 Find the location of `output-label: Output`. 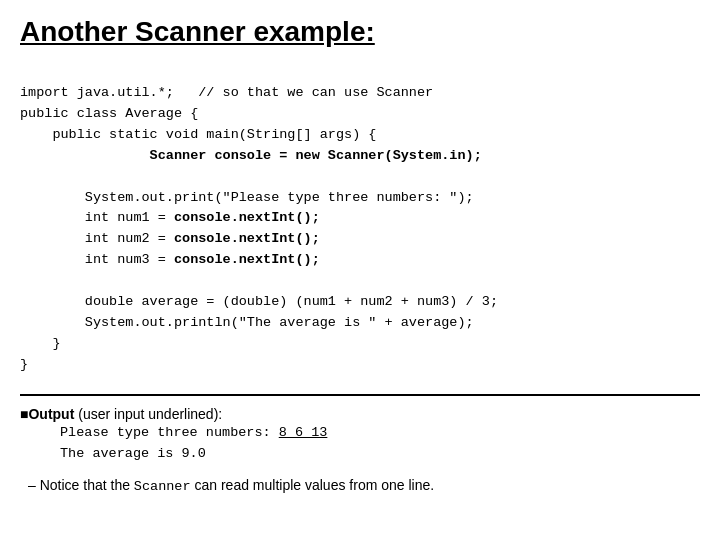

output-label: Output is located at coordinates (51, 414).